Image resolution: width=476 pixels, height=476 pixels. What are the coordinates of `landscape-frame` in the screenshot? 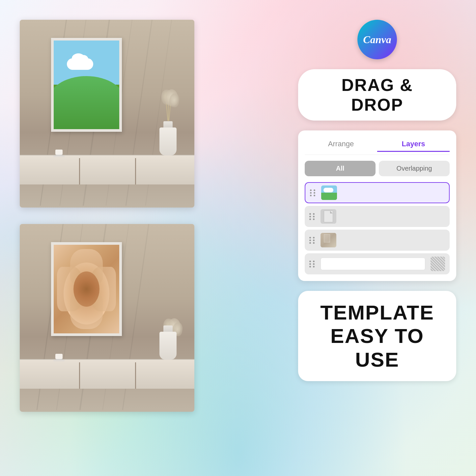 It's located at (86, 85).